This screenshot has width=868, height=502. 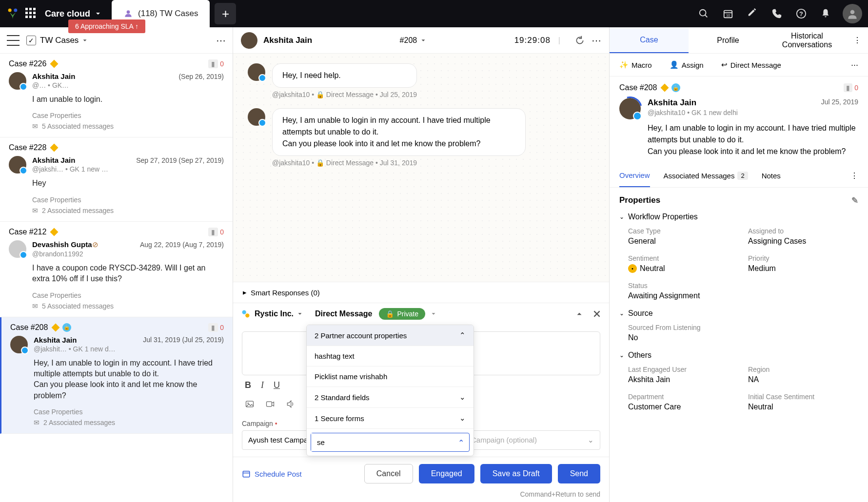 I want to click on case-item: Case #208🔒▮0 Akshita JainJul 31, 2019 (J…, so click(x=116, y=376).